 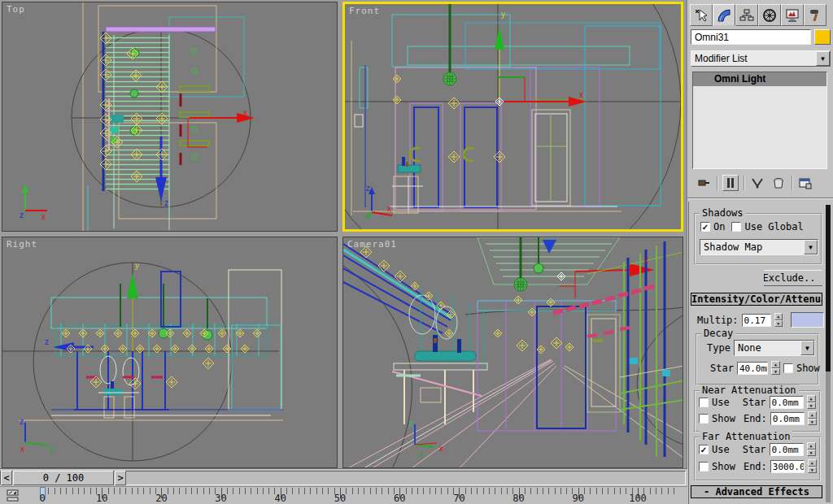 I want to click on pin-stack-icon, so click(x=704, y=183).